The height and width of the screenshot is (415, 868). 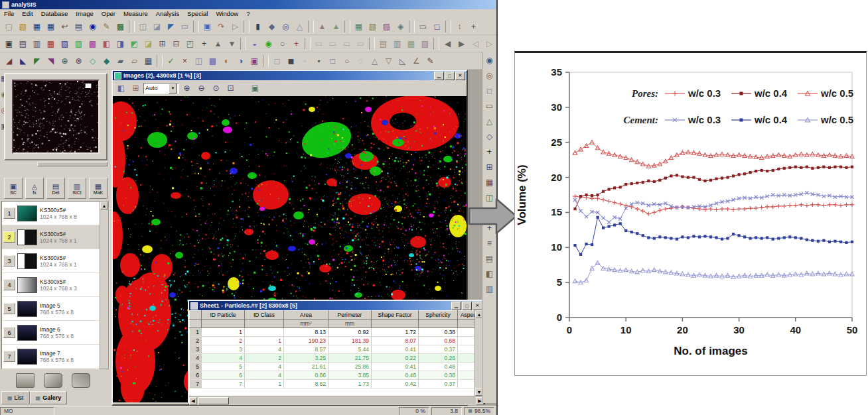 I want to click on table-cell: 0.38, so click(x=438, y=375).